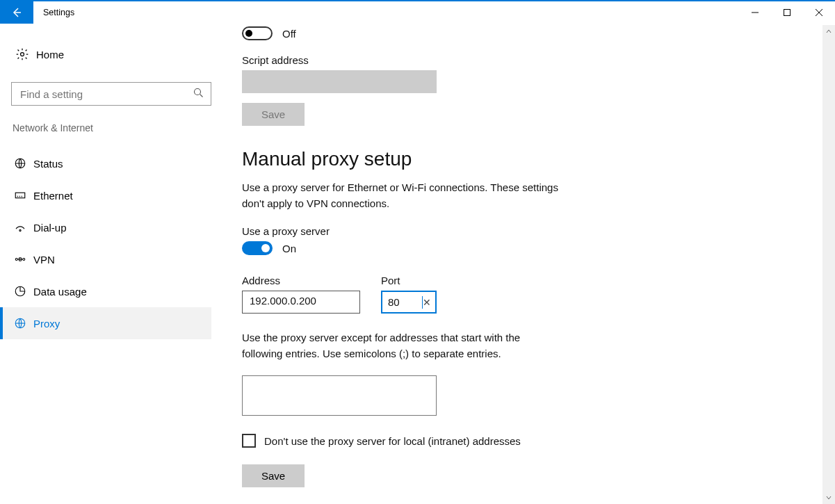 The width and height of the screenshot is (835, 504). Describe the element at coordinates (44, 260) in the screenshot. I see `sidebar-item-label: VPN` at that location.